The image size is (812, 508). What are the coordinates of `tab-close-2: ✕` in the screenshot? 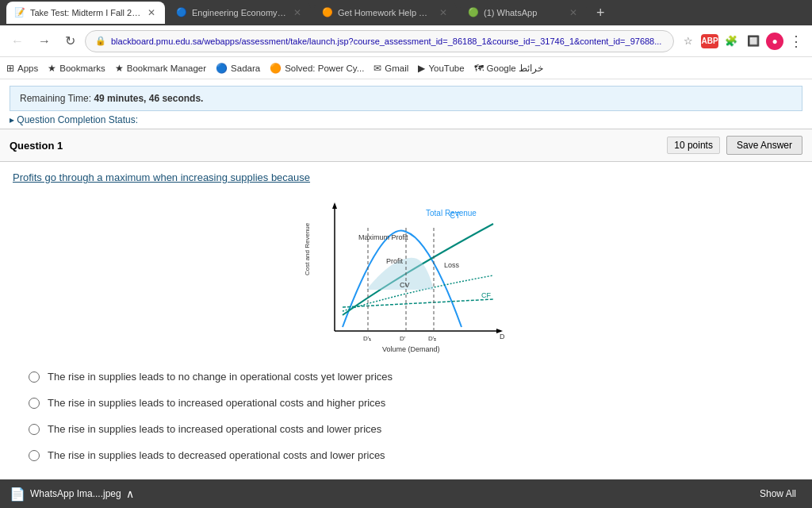 It's located at (297, 13).